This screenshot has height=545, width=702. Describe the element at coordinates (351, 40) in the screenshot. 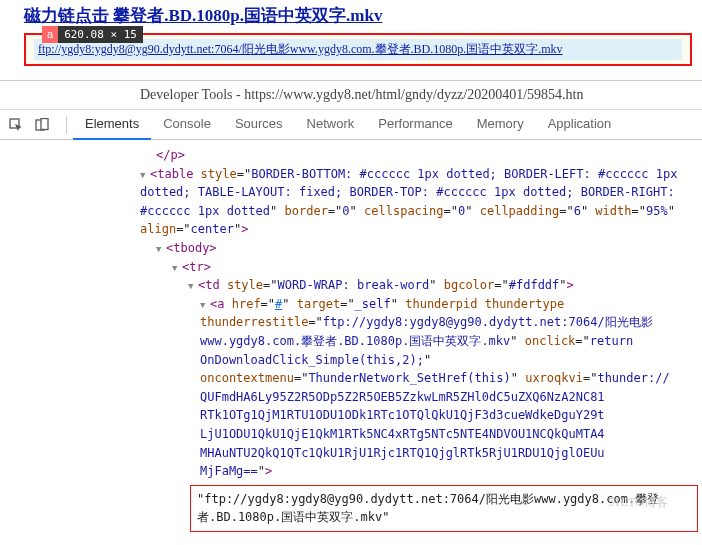

I see `page-content: 磁力链点击 攀登者.BD.1080p.国语中英双字.mkv a 620.08 ×…` at that location.